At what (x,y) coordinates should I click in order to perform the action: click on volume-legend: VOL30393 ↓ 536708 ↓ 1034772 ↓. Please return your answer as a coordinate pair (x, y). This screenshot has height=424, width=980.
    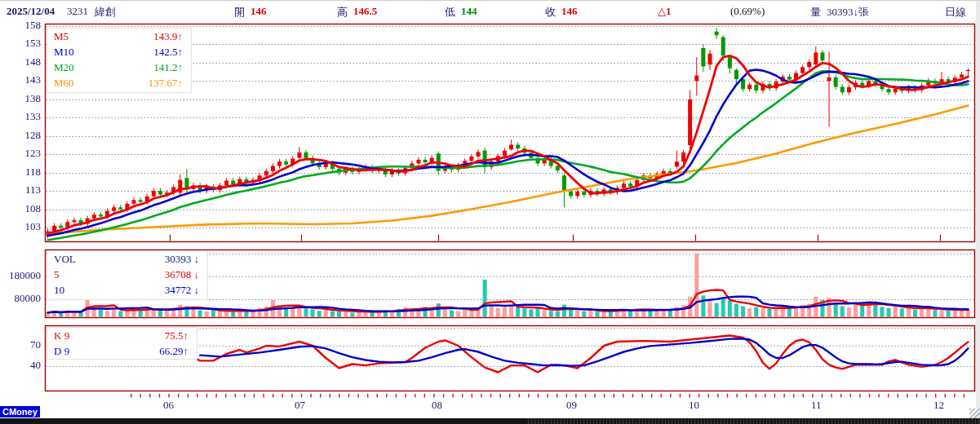
    Looking at the image, I should click on (127, 276).